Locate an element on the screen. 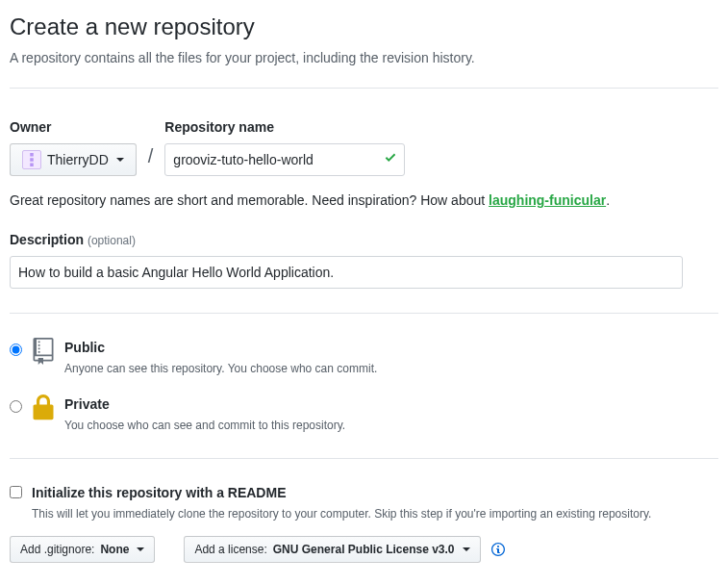 The height and width of the screenshot is (585, 728). info-icon is located at coordinates (498, 549).